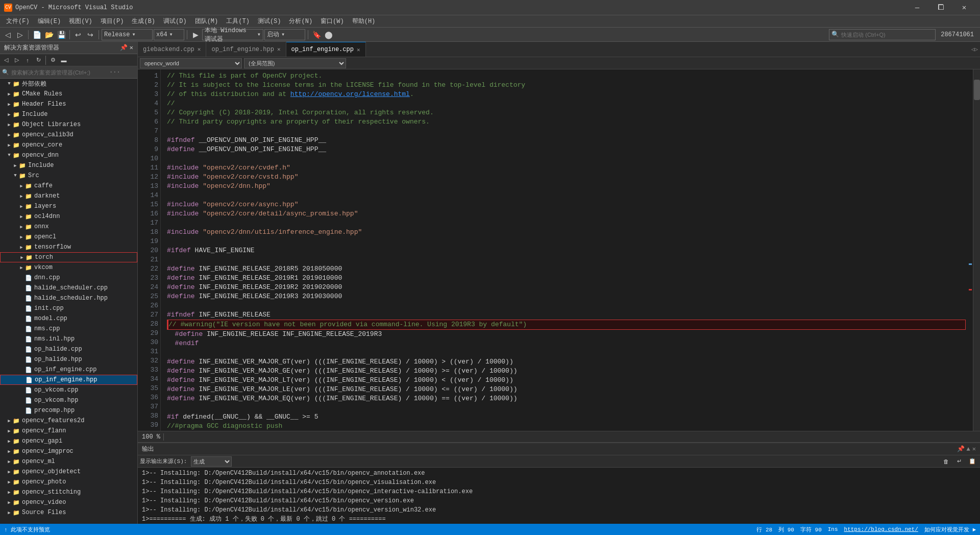 Image resolution: width=980 pixels, height=535 pixels. What do you see at coordinates (18, 21) in the screenshot?
I see `menu-item-f: 文件(F)` at bounding box center [18, 21].